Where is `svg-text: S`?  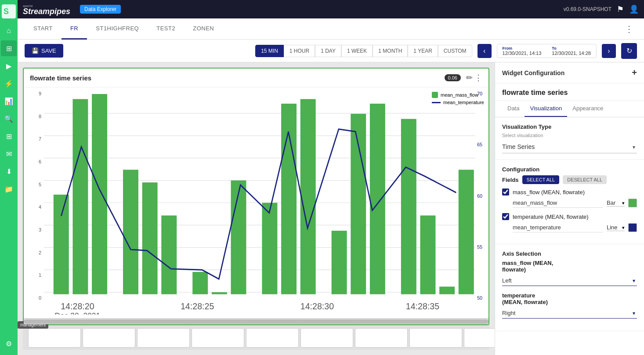 svg-text: S is located at coordinates (6, 11).